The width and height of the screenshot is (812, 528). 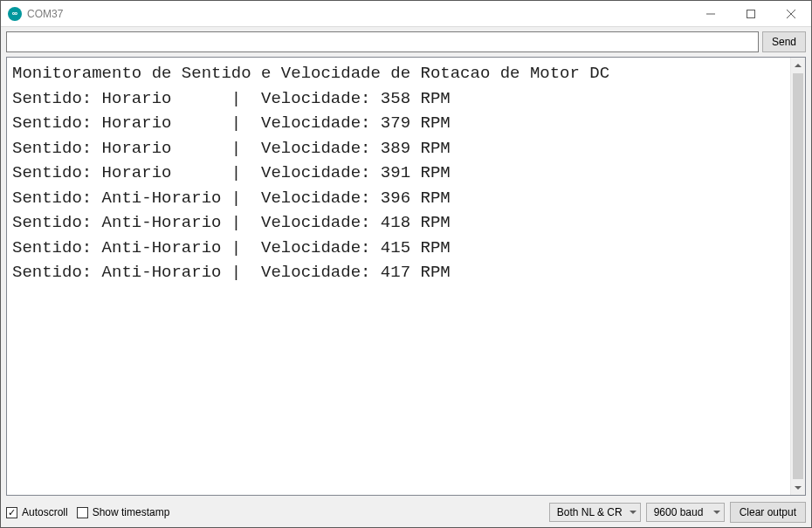 I want to click on autoscroll-checkbox: ✓ Autoscroll, so click(x=37, y=512).